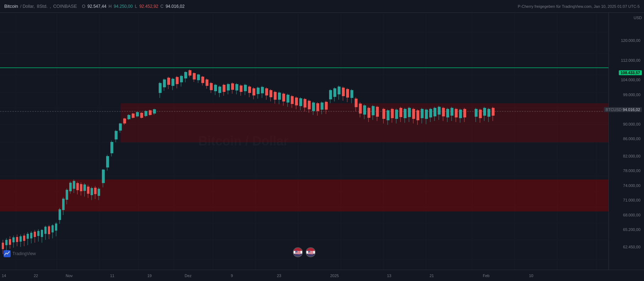  I want to click on price-78k: 78.000,00, so click(632, 171).